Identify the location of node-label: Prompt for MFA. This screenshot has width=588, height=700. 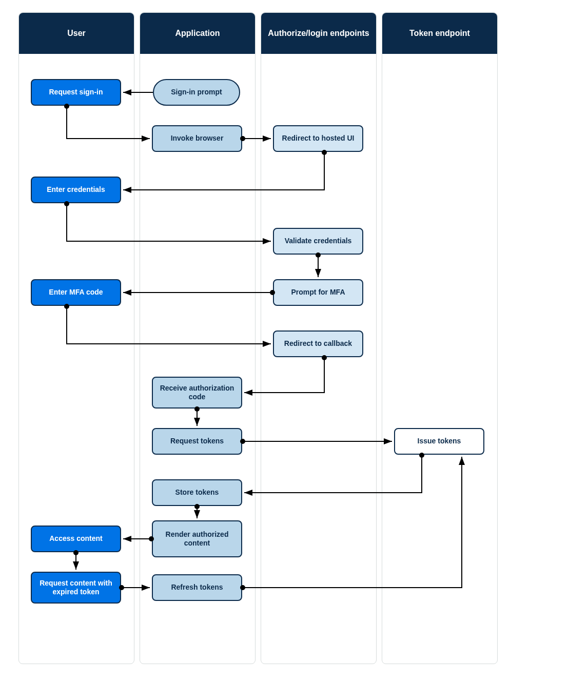
(318, 293).